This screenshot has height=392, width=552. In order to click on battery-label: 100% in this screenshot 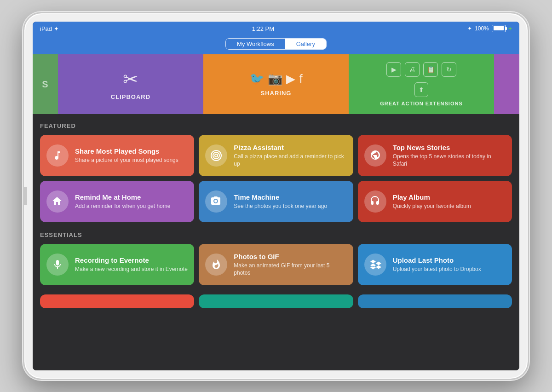, I will do `click(482, 29)`.